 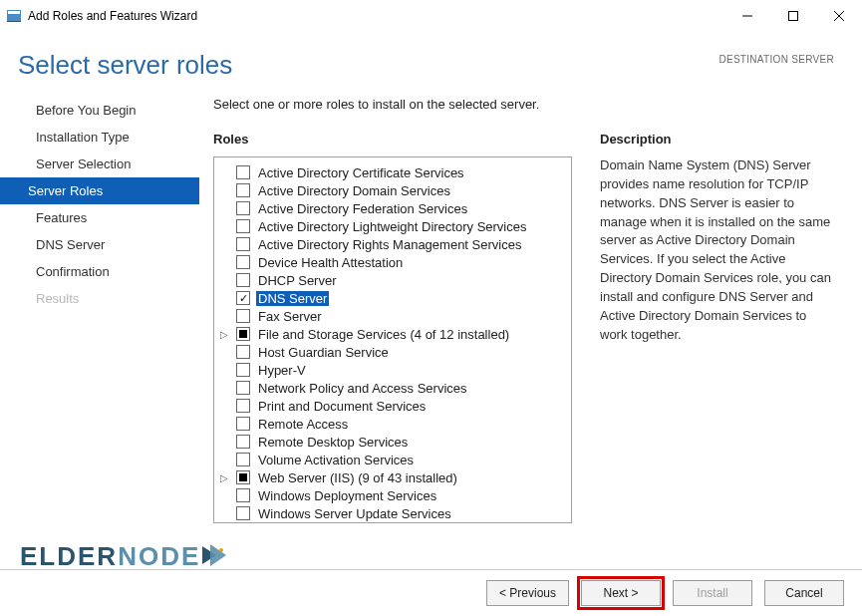 I want to click on maximize-button, so click(x=793, y=16).